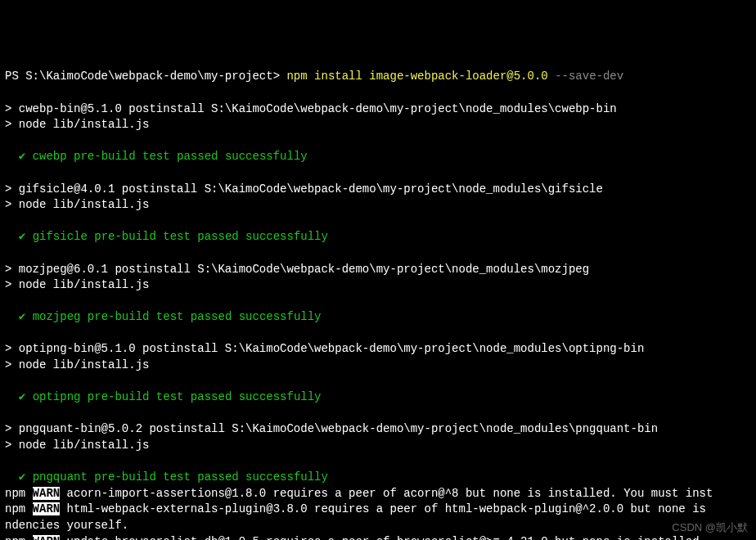  I want to click on postinstall-line: > pngquant-bin@5.0.2 postinstall S:\Kaim…, so click(331, 429).